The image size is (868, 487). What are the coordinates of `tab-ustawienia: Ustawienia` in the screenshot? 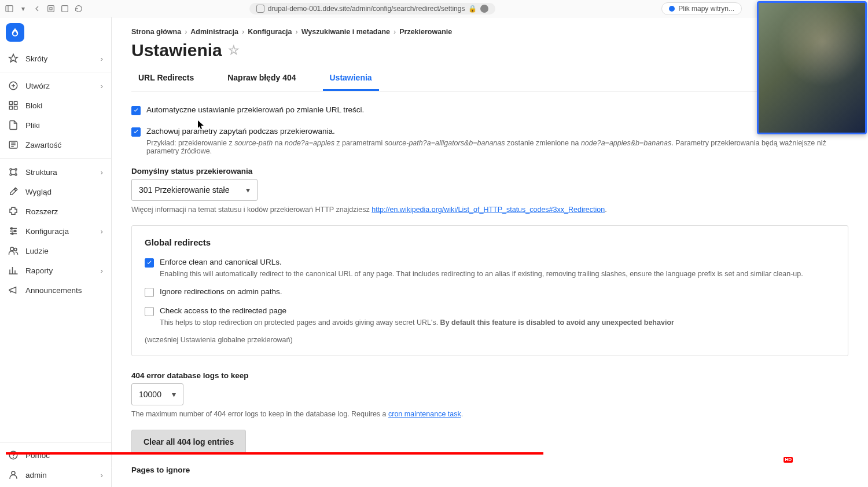 It's located at (351, 80).